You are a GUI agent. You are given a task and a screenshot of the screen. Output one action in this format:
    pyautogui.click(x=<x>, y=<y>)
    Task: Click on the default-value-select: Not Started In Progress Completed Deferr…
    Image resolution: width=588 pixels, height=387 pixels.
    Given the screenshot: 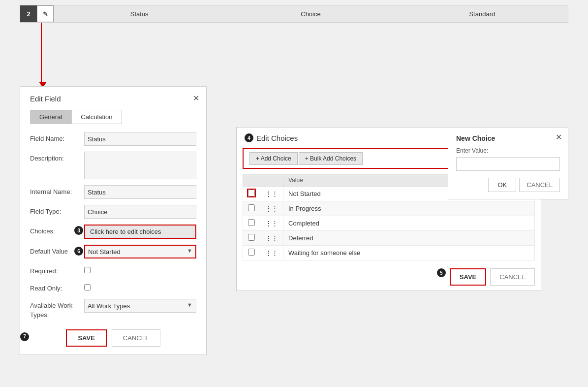 What is the action you would take?
    pyautogui.click(x=140, y=252)
    